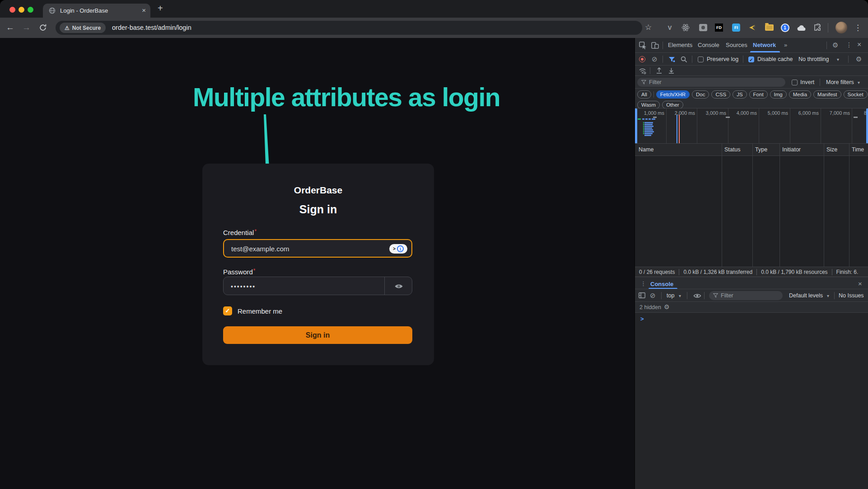  What do you see at coordinates (10, 28) in the screenshot?
I see `back-button: ←` at bounding box center [10, 28].